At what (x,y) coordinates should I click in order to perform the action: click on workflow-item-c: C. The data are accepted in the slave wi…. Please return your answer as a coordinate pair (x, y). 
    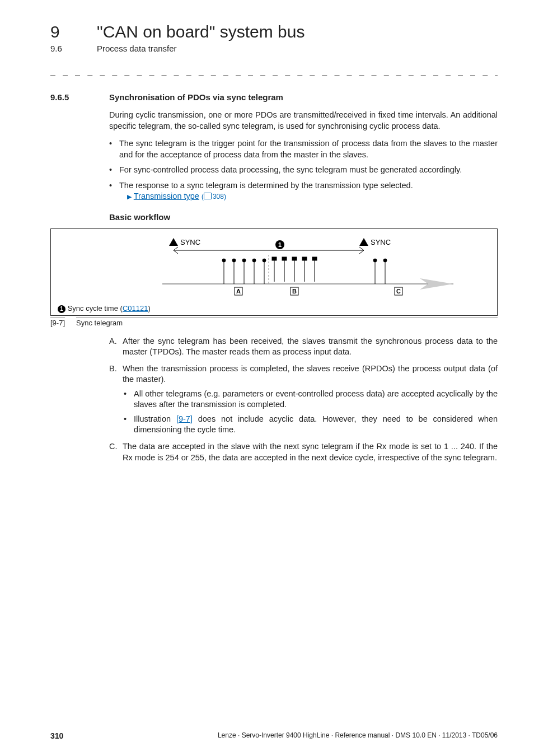
    Looking at the image, I should click on (310, 452).